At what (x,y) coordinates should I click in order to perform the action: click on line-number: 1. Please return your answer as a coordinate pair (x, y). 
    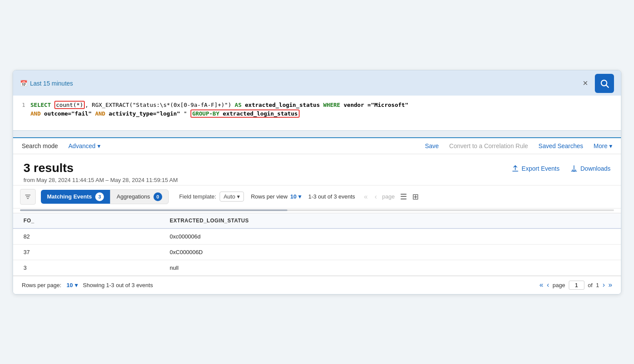
    Looking at the image, I should click on (21, 113).